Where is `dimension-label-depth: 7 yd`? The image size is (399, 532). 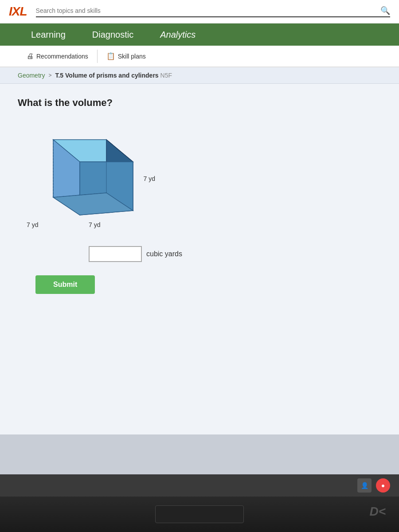 dimension-label-depth: 7 yd is located at coordinates (32, 225).